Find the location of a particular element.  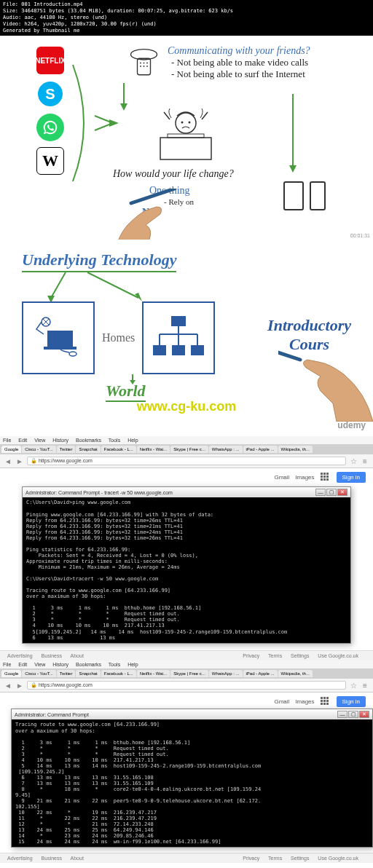

star-icon-2: ☆ is located at coordinates (353, 685).